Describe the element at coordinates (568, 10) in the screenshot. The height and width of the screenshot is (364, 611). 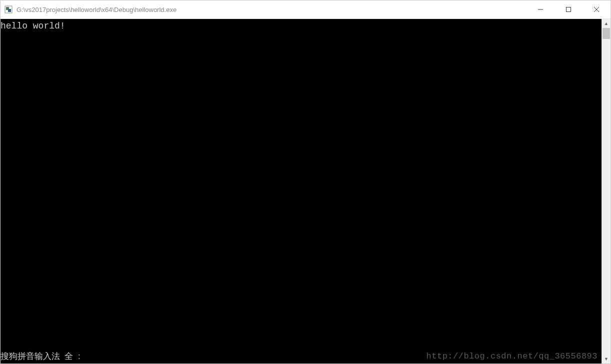
I see `window-controls` at that location.